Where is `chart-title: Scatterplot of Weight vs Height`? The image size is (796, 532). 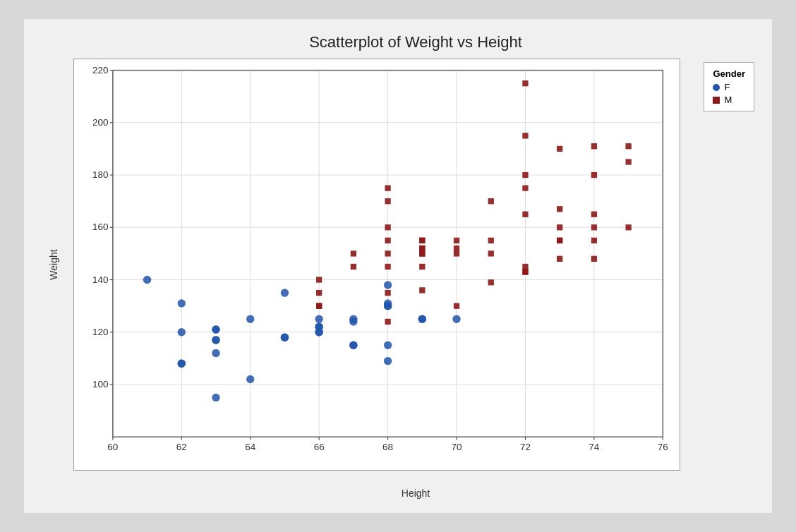
chart-title: Scatterplot of Weight vs Height is located at coordinates (416, 42).